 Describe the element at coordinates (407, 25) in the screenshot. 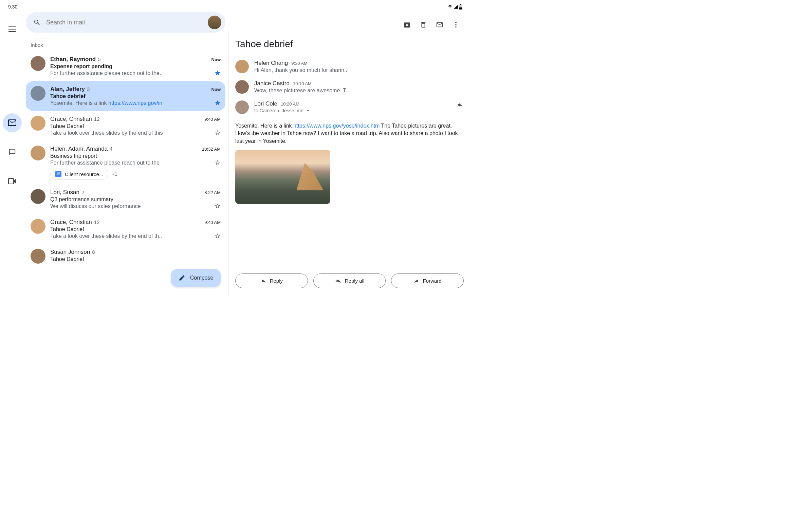

I see `archive-icon` at that location.